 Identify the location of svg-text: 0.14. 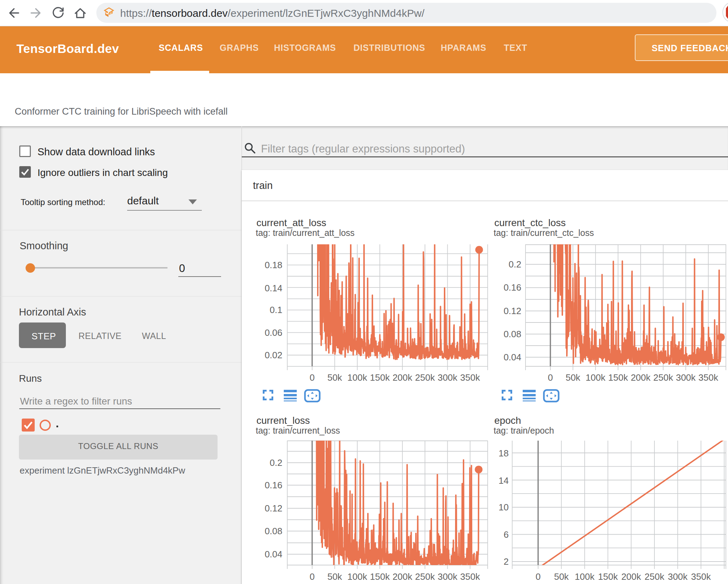
(273, 288).